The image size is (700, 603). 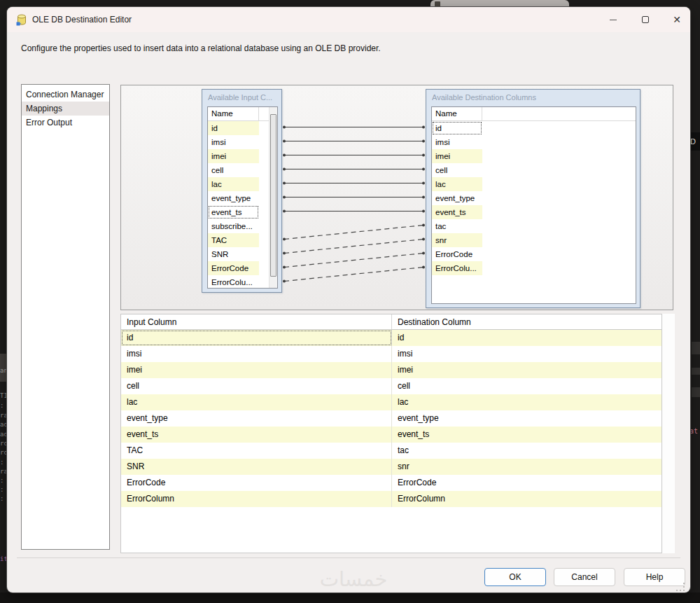 What do you see at coordinates (256, 499) in the screenshot?
I see `input-column-cell: ErrorColumn` at bounding box center [256, 499].